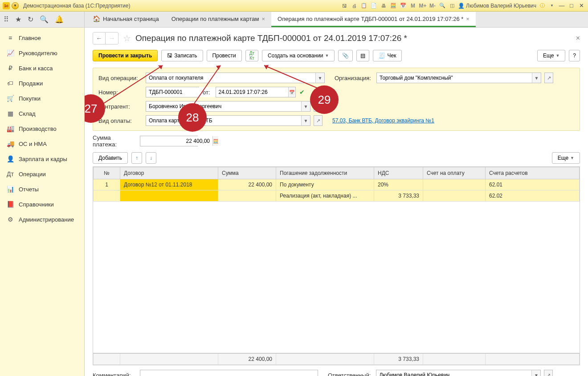 Image resolution: width=588 pixels, height=376 pixels. I want to click on add-row-button: Добавить, so click(110, 158).